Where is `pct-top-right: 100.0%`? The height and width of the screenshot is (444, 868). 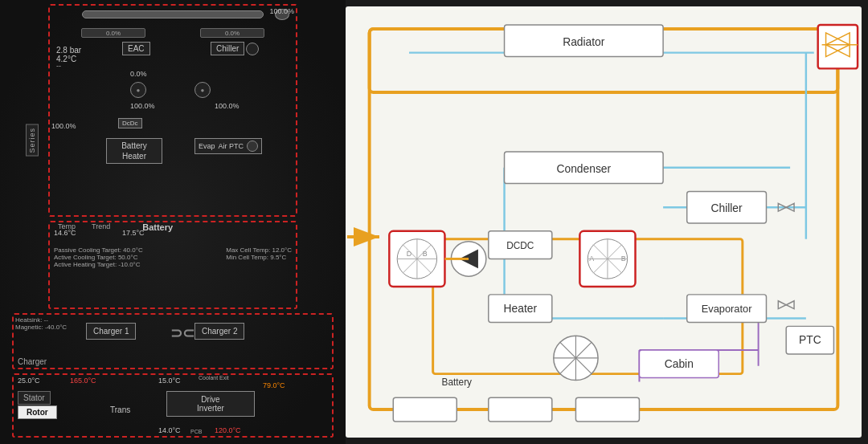 pct-top-right: 100.0% is located at coordinates (281, 11).